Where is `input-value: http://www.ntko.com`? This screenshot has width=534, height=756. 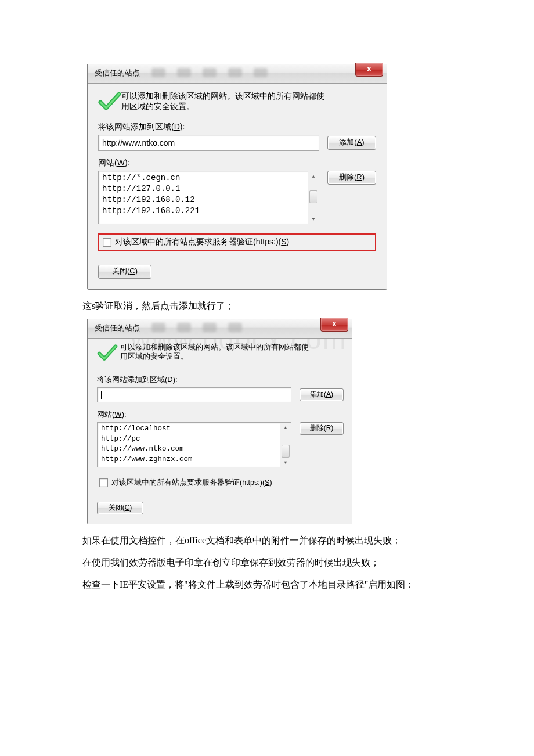
input-value: http://www.ntko.com is located at coordinates (138, 143).